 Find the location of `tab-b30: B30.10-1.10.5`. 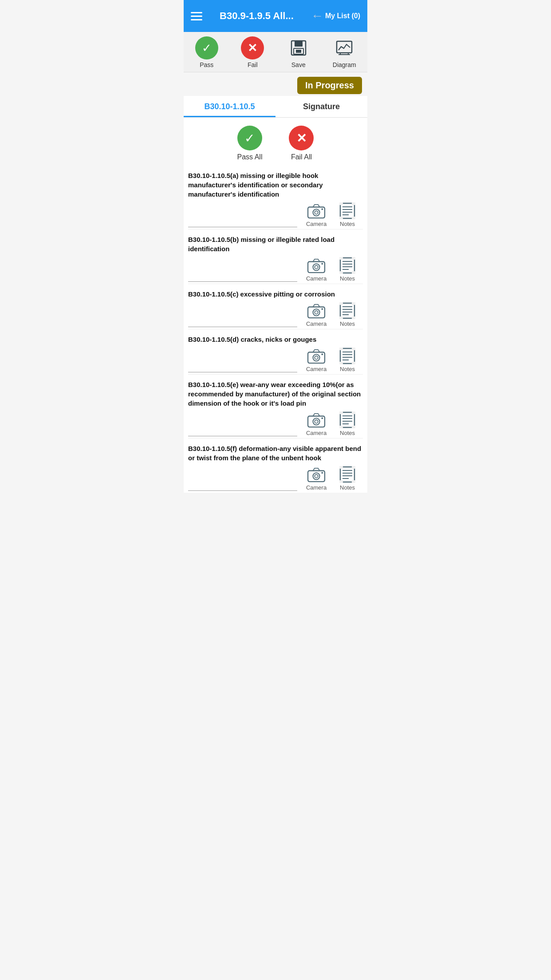

tab-b30: B30.10-1.10.5 is located at coordinates (230, 107).